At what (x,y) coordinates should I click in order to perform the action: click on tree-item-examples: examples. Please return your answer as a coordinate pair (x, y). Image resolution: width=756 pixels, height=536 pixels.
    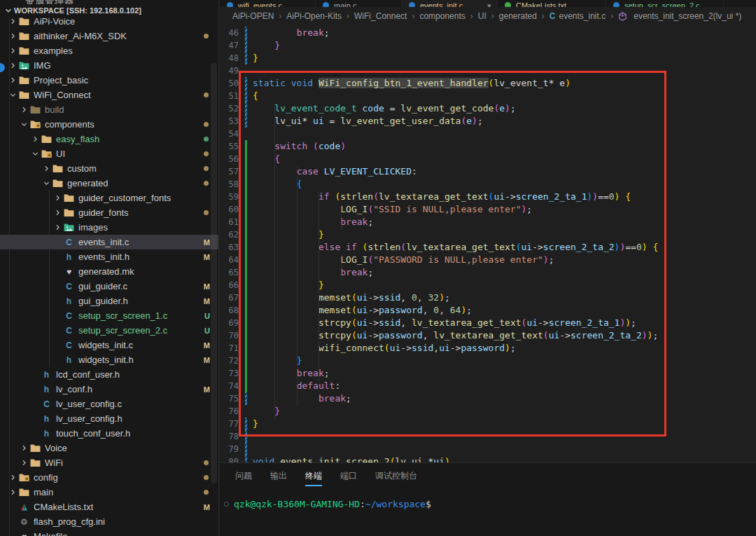
    Looking at the image, I should click on (109, 50).